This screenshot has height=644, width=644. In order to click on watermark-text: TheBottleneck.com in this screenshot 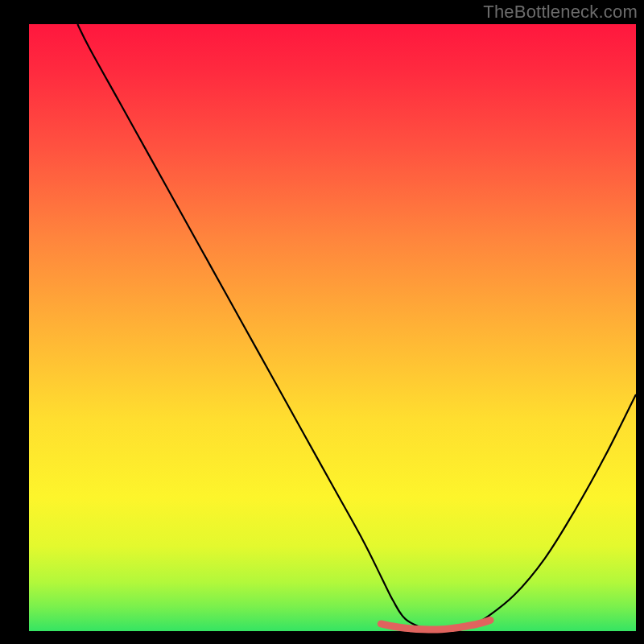, I will do `click(560, 12)`.